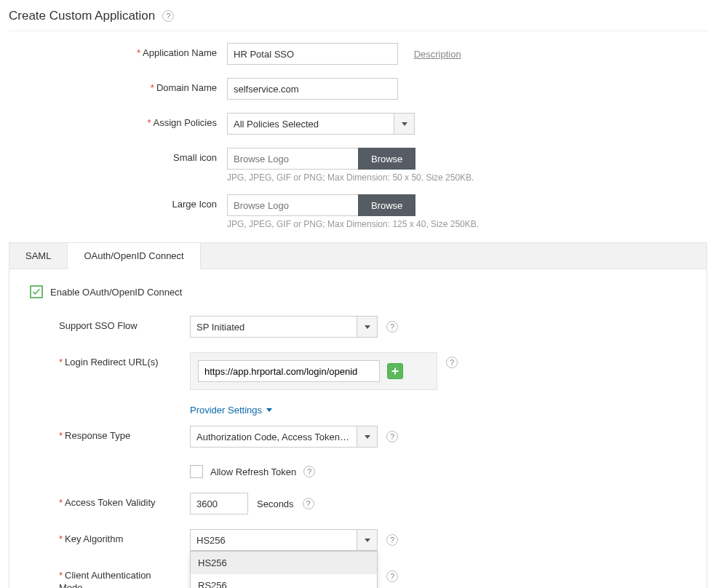  What do you see at coordinates (124, 537) in the screenshot?
I see `key-algorithm-label: *Key Algorithm` at bounding box center [124, 537].